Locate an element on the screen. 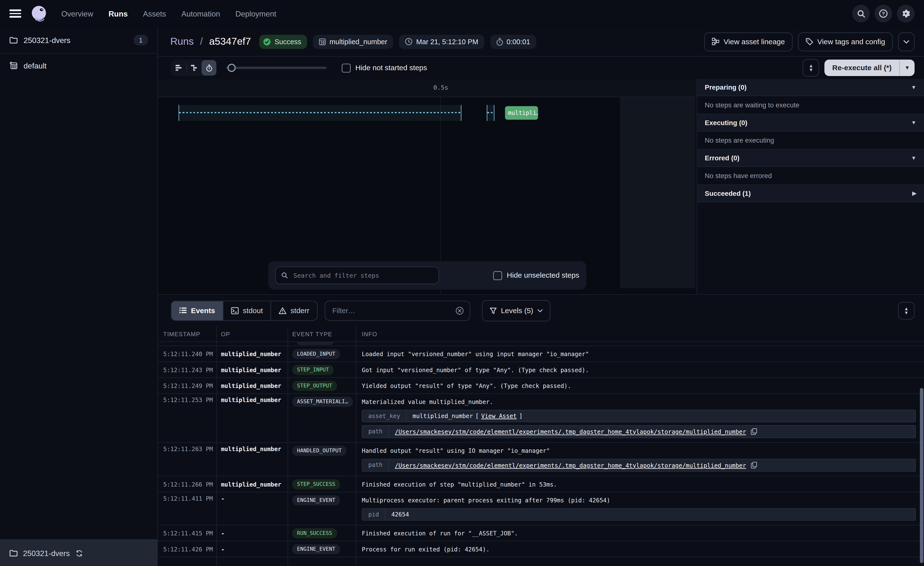 Image resolution: width=924 pixels, height=566 pixels. gantt-flat-layout-button is located at coordinates (179, 68).